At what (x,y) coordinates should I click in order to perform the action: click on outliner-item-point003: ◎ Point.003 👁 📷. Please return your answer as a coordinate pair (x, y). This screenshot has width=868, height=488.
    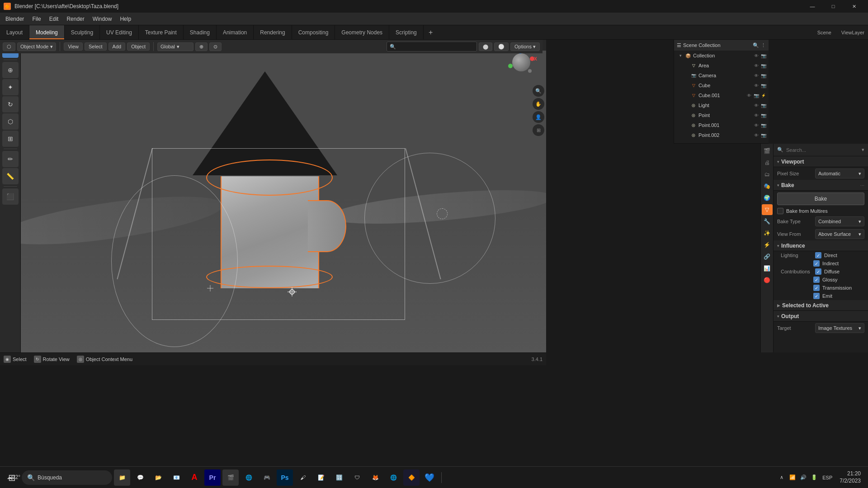
    Looking at the image, I should click on (722, 142).